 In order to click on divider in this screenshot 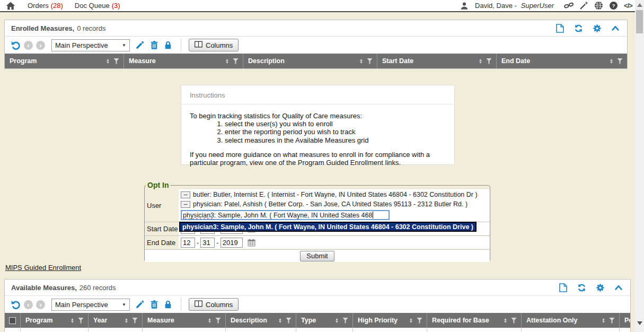, I will do `click(318, 104)`.